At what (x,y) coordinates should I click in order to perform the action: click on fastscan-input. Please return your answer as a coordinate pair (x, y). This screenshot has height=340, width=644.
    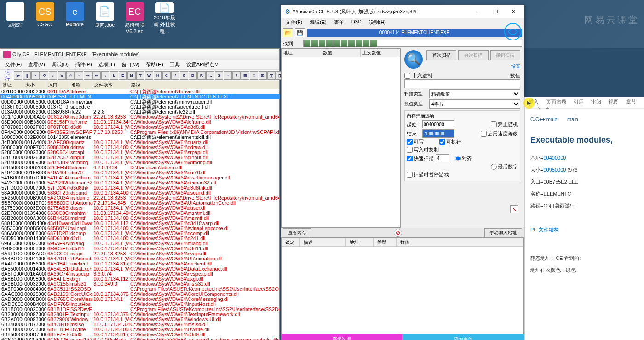
    Looking at the image, I should click on (443, 158).